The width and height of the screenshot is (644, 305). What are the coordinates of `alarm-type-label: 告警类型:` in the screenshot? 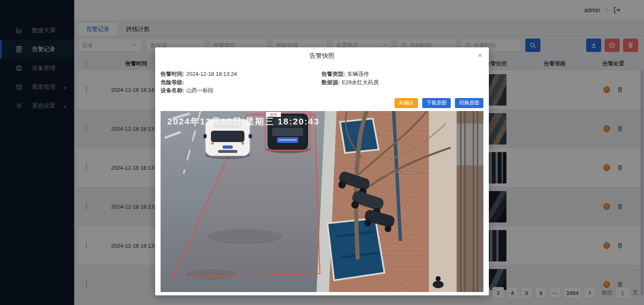 It's located at (333, 74).